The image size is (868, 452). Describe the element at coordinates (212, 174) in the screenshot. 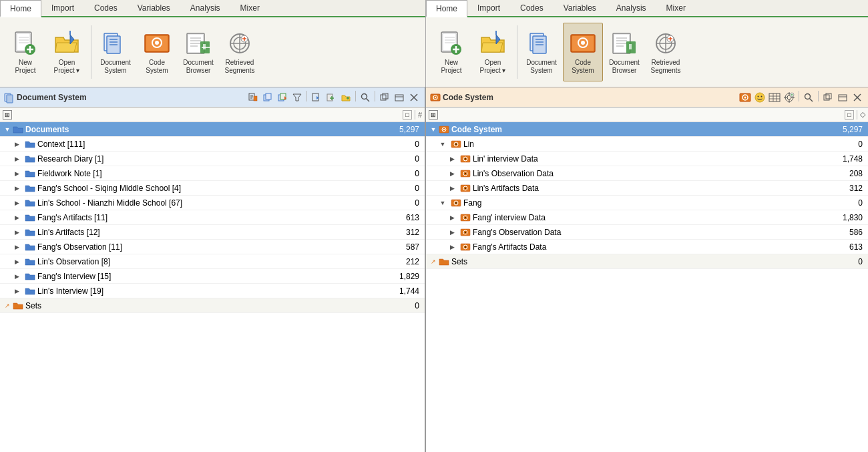

I see `tree-row: ▶ Fieldwork Note [1] 0` at that location.